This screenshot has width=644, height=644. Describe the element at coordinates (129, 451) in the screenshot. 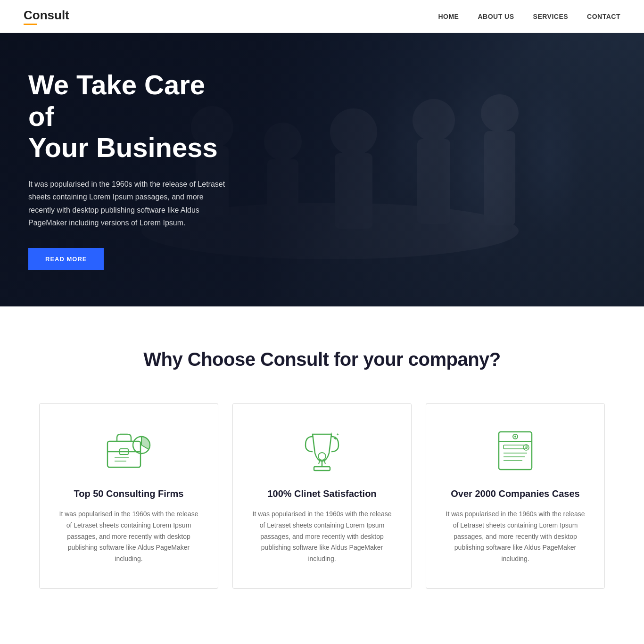

I see `briefcase-icon` at that location.